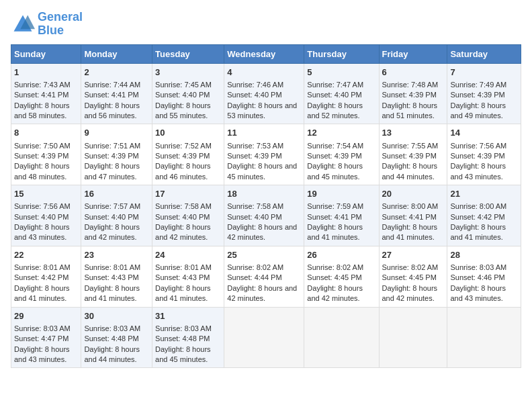  What do you see at coordinates (264, 73) in the screenshot?
I see `day-number: 4` at bounding box center [264, 73].